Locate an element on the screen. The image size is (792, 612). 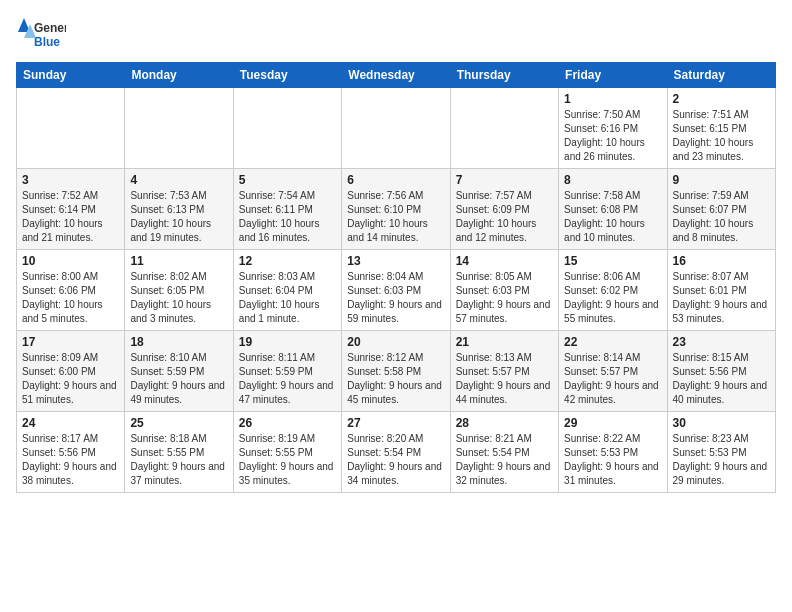
day-number: 16 is located at coordinates (722, 261).